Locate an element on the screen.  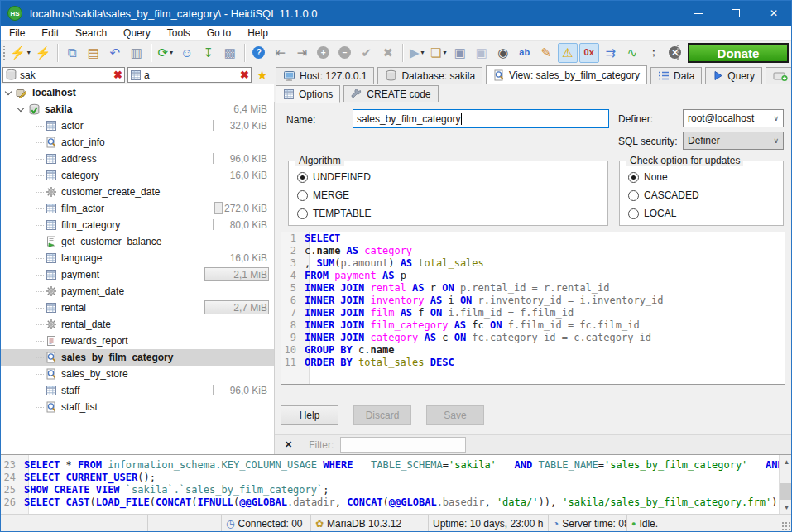
tree-item-get_customer_balance: get_customer_balance is located at coordinates (137, 242).